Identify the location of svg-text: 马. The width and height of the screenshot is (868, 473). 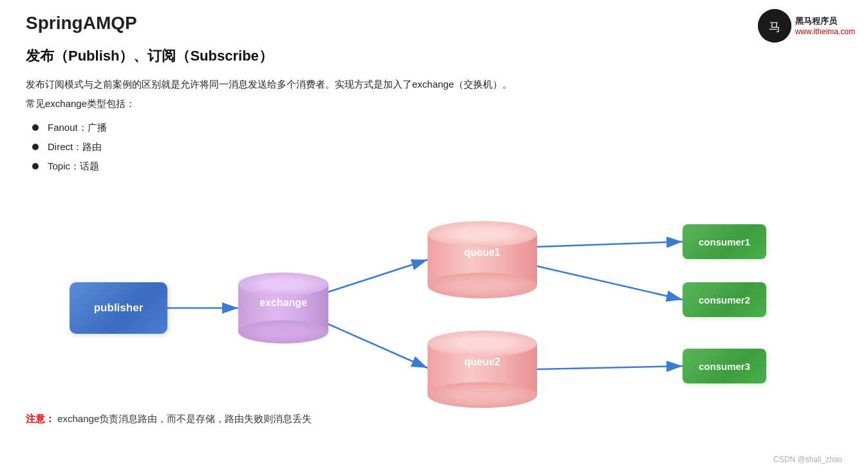
(775, 27).